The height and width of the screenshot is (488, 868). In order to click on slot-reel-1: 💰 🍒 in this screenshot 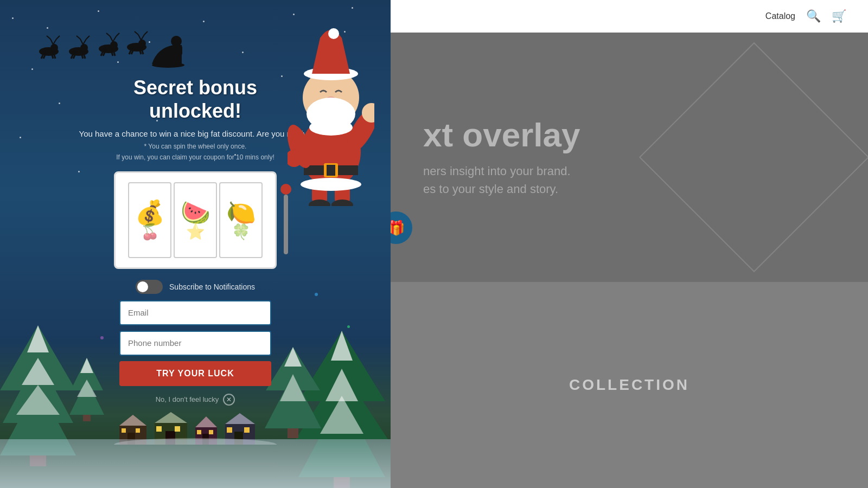, I will do `click(150, 220)`.